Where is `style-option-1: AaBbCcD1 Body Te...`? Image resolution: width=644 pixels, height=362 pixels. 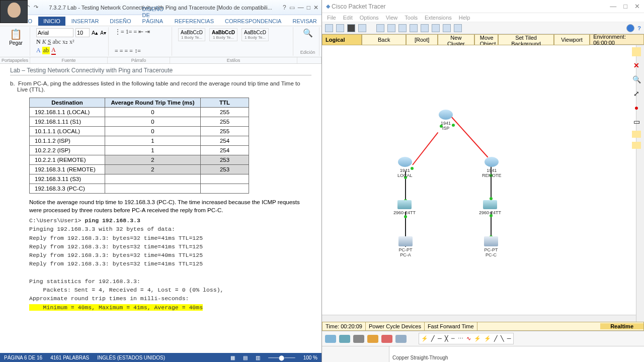 style-option-1: AaBbCcD1 Body Te... is located at coordinates (223, 35).